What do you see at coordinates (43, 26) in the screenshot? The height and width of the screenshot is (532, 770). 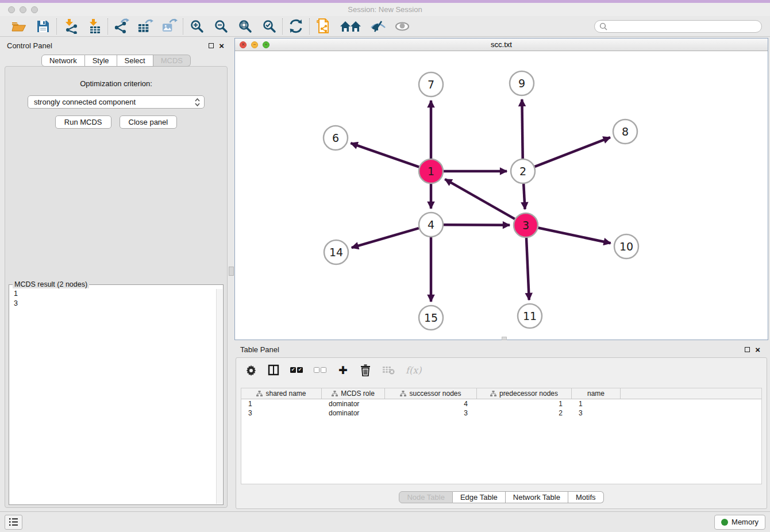 I see `save-session-icon` at bounding box center [43, 26].